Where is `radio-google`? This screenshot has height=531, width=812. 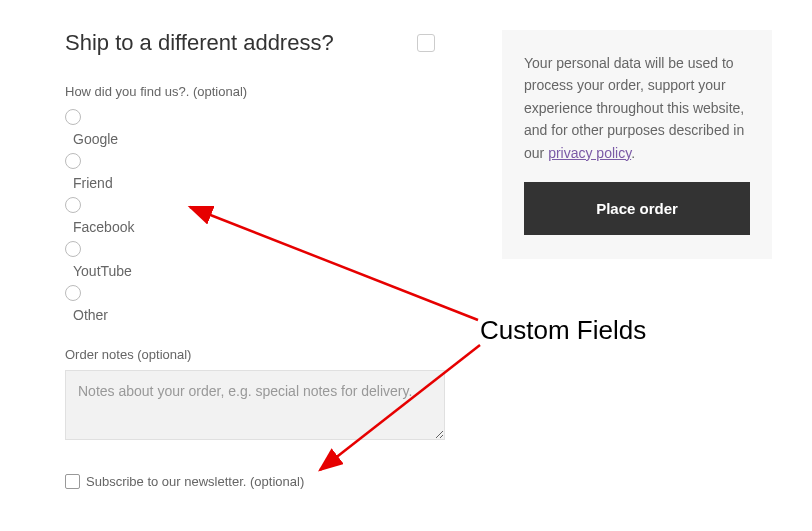
radio-google is located at coordinates (73, 117).